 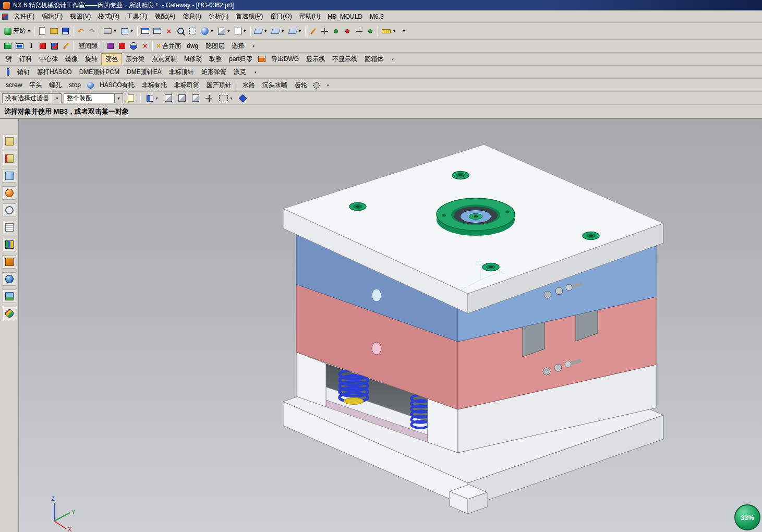 I want to click on hasco-plug-button: 塞打HASCO, so click(x=54, y=72).